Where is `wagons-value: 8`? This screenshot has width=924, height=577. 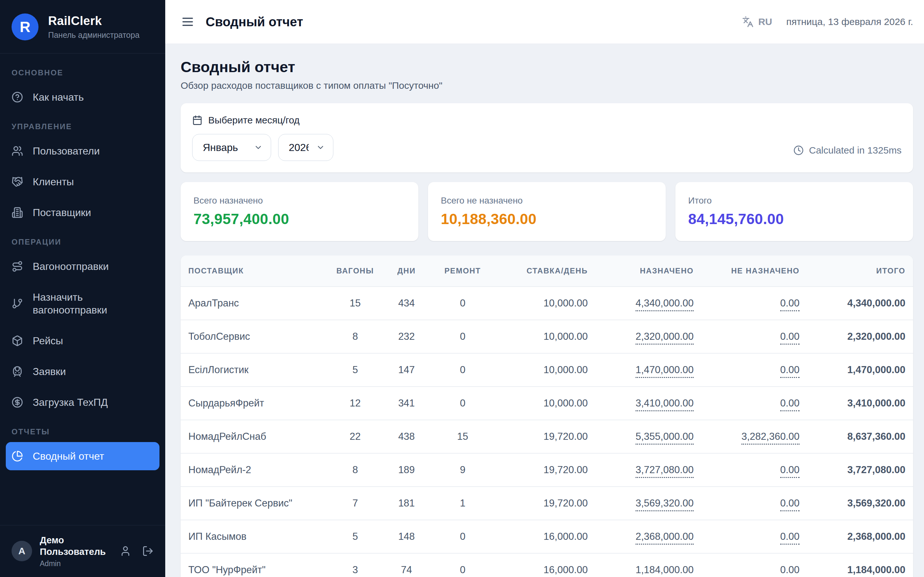 wagons-value: 8 is located at coordinates (355, 470).